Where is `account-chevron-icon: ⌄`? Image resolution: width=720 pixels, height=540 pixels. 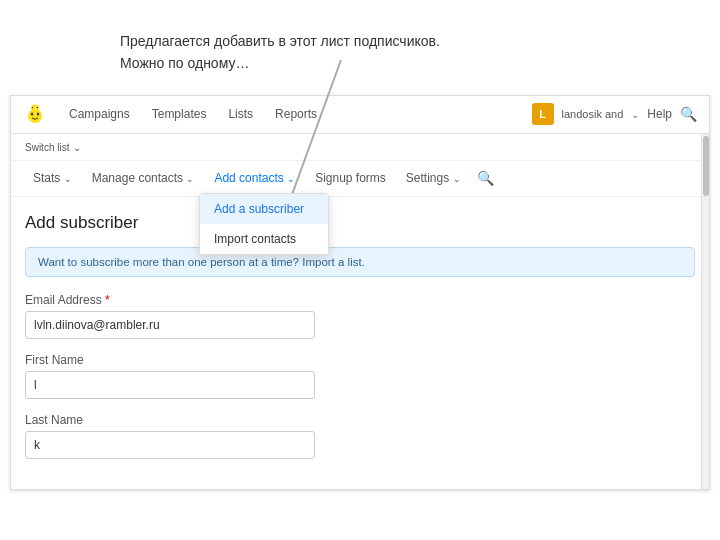 account-chevron-icon: ⌄ is located at coordinates (635, 114).